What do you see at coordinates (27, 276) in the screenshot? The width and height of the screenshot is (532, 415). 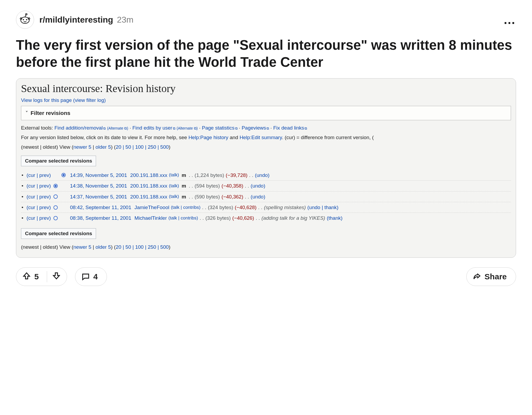 I see `upvote-icon` at bounding box center [27, 276].